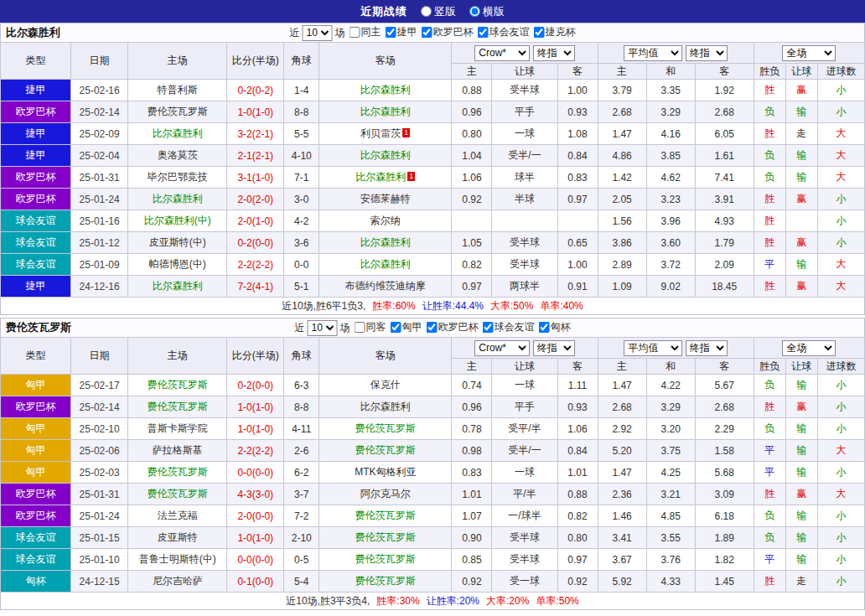 This screenshot has height=616, width=865. I want to click on avg-odds-cell: 4.16, so click(671, 134).